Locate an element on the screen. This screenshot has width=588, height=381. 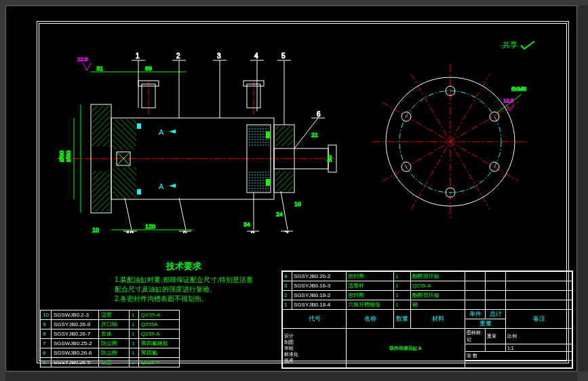
header-code: 代号 is located at coordinates (315, 319).